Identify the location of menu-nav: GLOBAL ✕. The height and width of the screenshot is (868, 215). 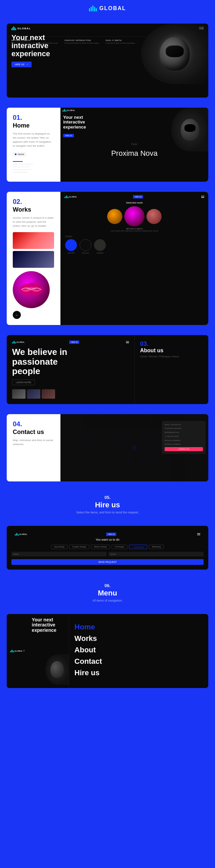
(17, 651).